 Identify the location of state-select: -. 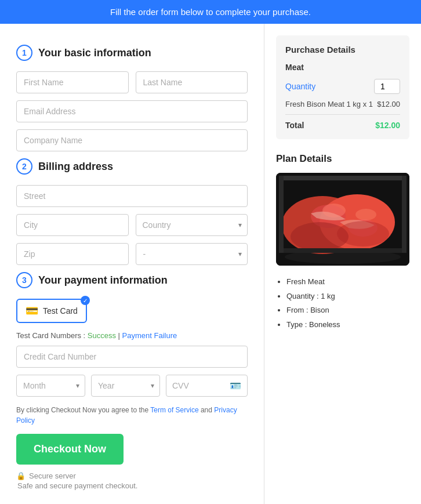
(192, 254).